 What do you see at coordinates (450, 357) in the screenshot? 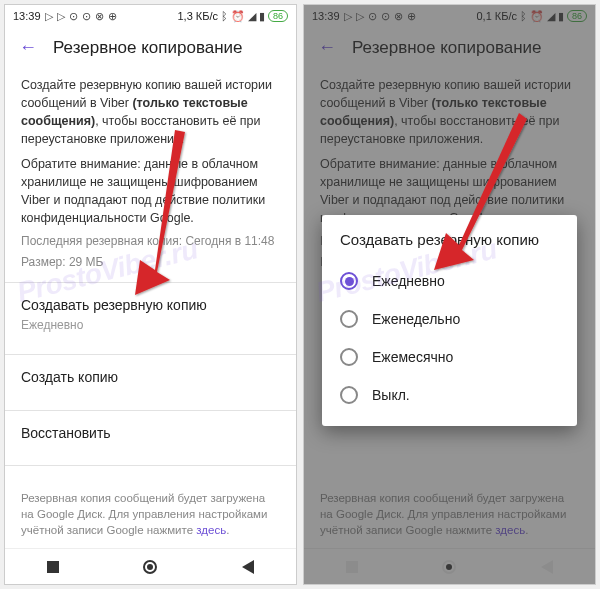
I see `radio-option-monthly: Ежемесячно` at bounding box center [450, 357].